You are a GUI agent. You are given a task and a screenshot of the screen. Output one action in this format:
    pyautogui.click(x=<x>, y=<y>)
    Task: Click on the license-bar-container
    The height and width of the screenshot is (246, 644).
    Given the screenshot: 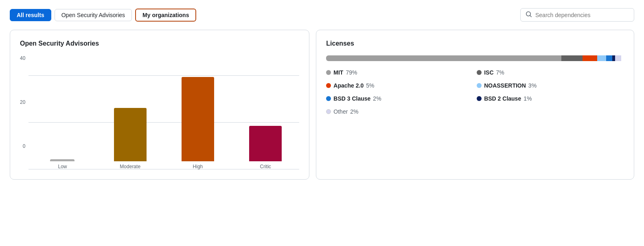 What is the action you would take?
    pyautogui.click(x=475, y=58)
    